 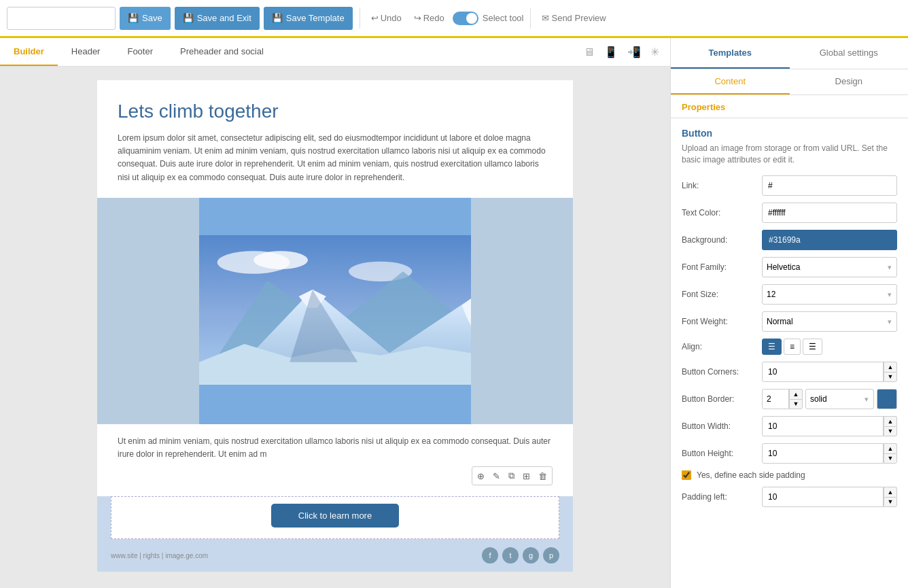 What do you see at coordinates (686, 475) in the screenshot?
I see `padding-checkbox` at bounding box center [686, 475].